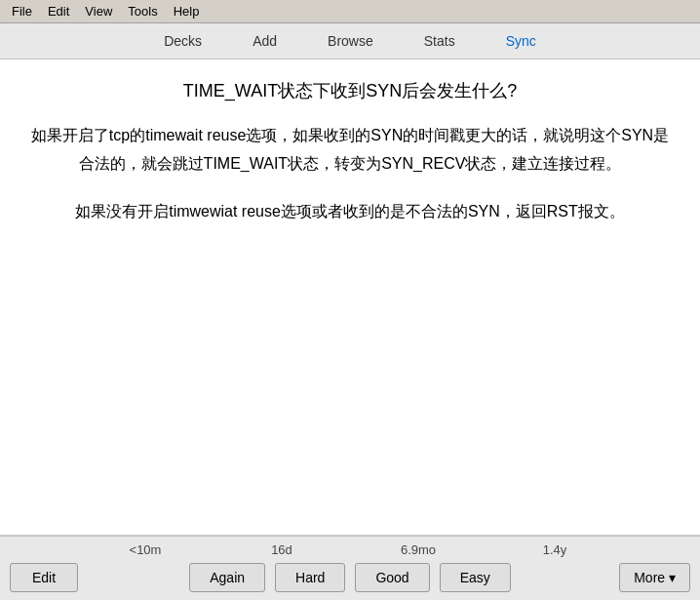 The height and width of the screenshot is (600, 700). Describe the element at coordinates (440, 41) in the screenshot. I see `tab-stats: Stats` at that location.